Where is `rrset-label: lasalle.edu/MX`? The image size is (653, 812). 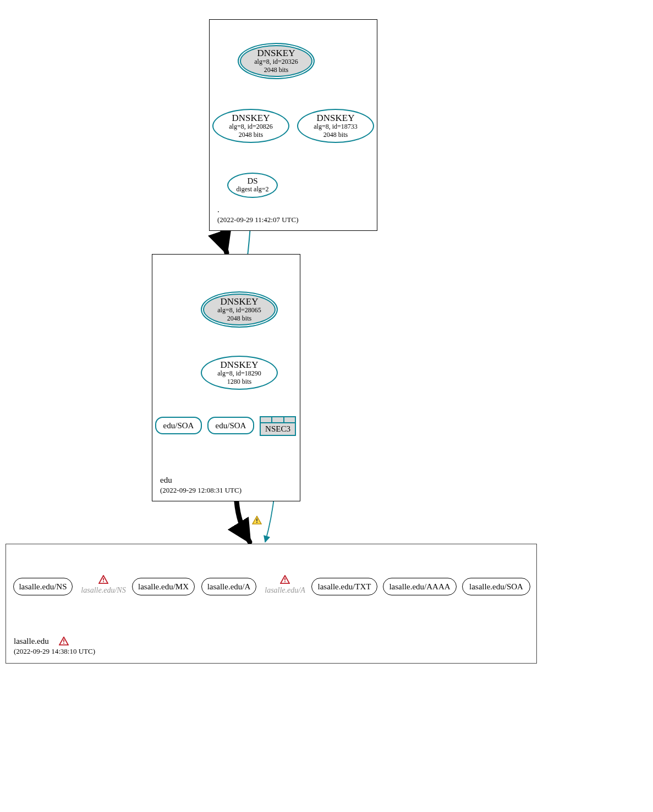
rrset-label: lasalle.edu/MX is located at coordinates (163, 587).